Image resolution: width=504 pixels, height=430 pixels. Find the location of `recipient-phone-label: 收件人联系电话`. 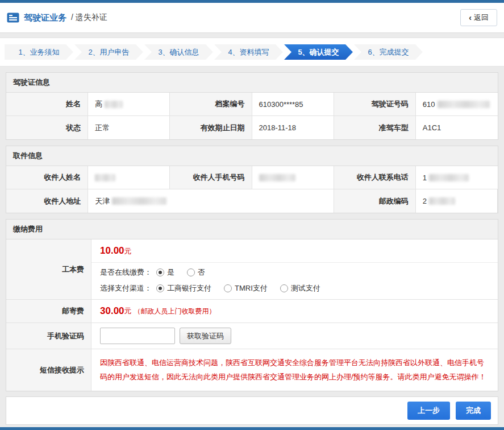

recipient-phone-label: 收件人联系电话 is located at coordinates (375, 177).